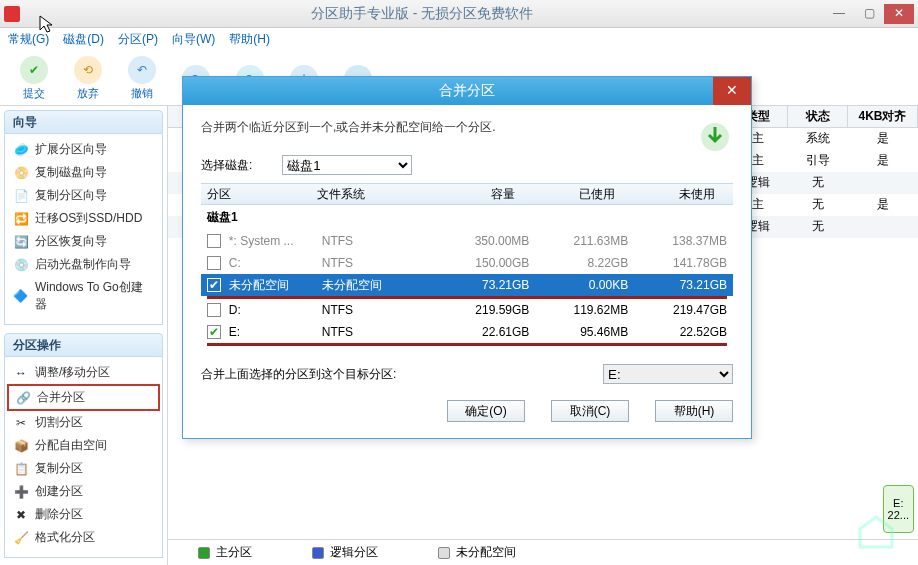 The image size is (918, 565). I want to click on maximize-button: ▢, so click(869, 14).